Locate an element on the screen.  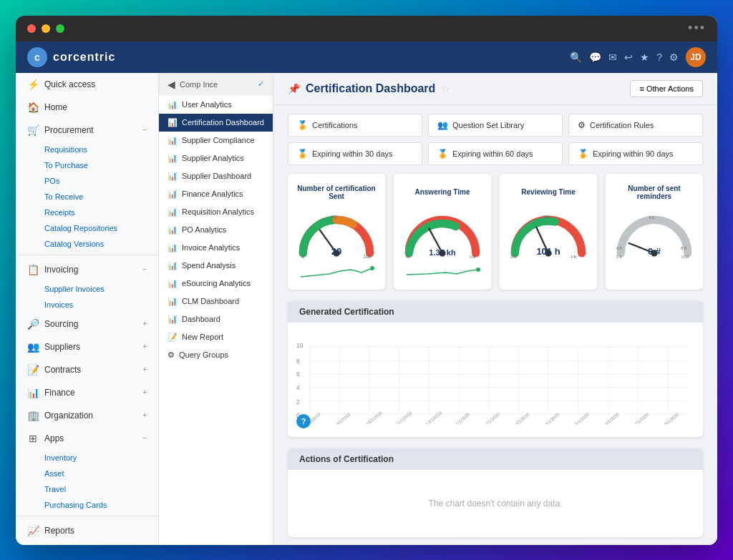
svg-text: 7/1/2020 is located at coordinates (642, 418).